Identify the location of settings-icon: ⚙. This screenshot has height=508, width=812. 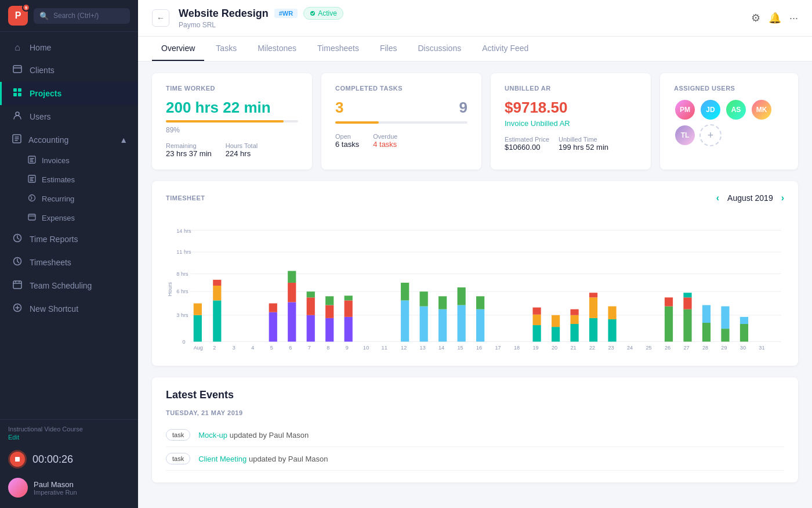
(756, 18).